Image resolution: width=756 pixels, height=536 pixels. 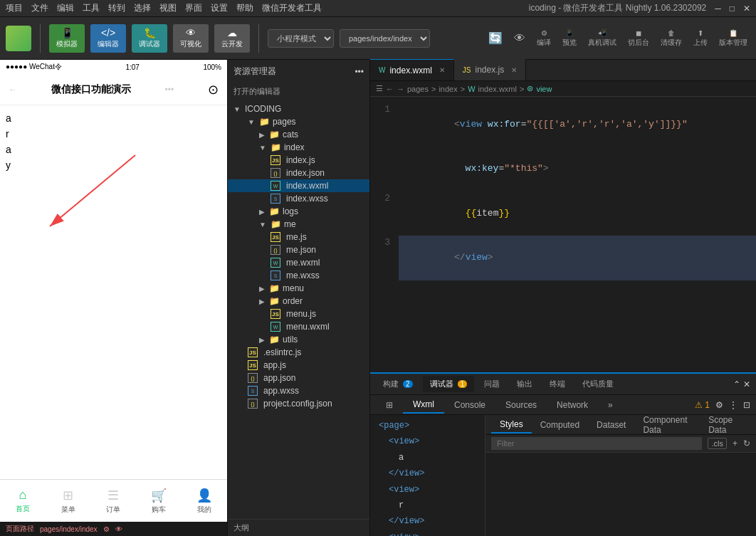 I want to click on file-panel-footer: 大纲, so click(x=299, y=527).